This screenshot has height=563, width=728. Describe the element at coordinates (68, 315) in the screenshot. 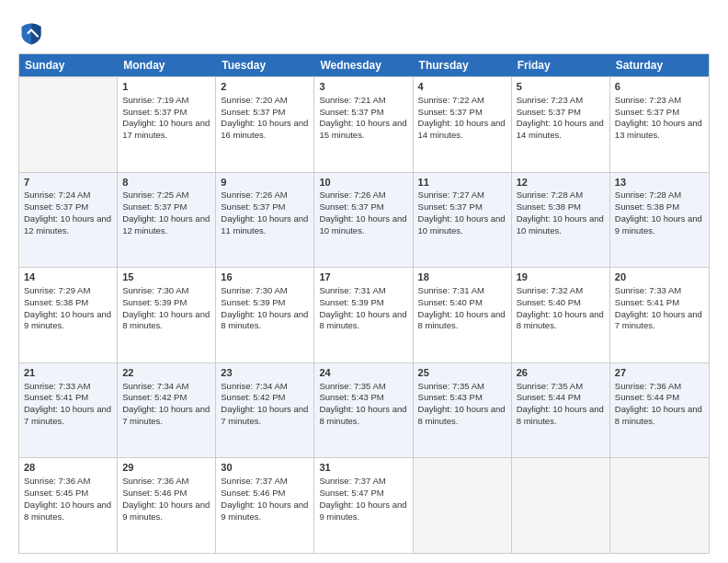

I see `day-cell-14: 14Sunrise: 7:29 AMSunset: 5:38 PMDayligh…` at that location.